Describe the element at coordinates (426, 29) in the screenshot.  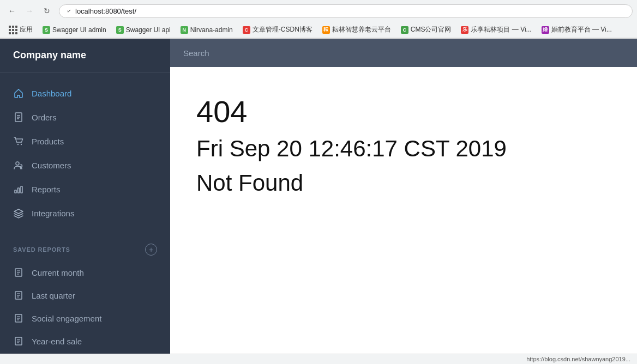
I see `bookmark-cms: C CMS公司官网` at that location.